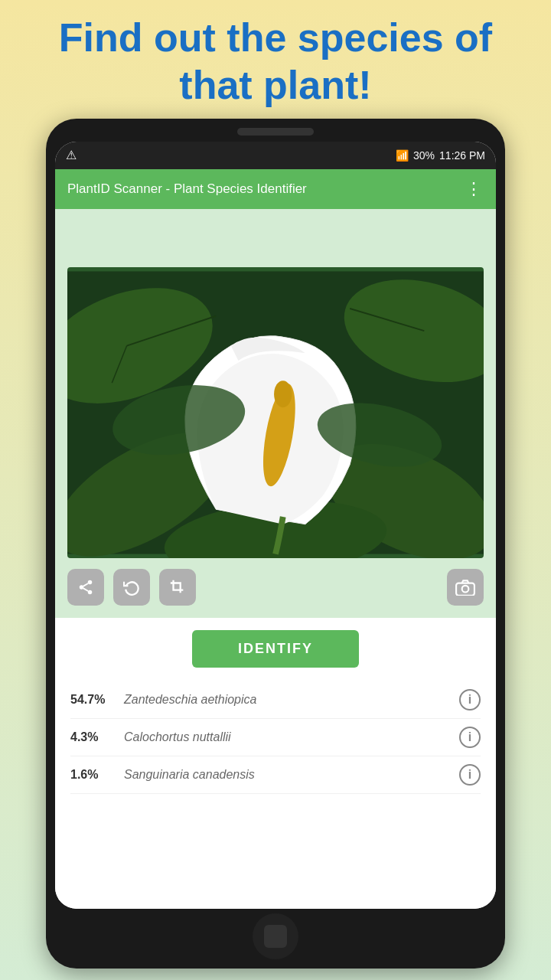  I want to click on result-row-1: 54.7% Zantedeschia aethiopica i, so click(276, 700).